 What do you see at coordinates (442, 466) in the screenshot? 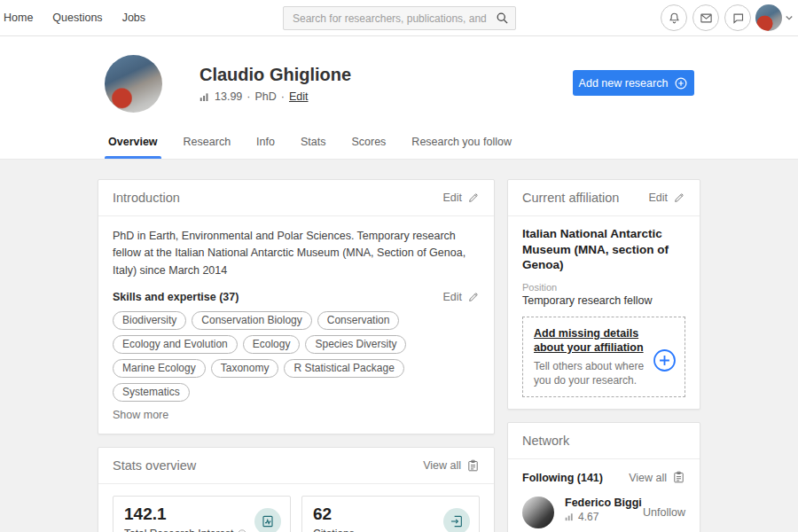
I see `stats-view-all-label: View all` at bounding box center [442, 466].